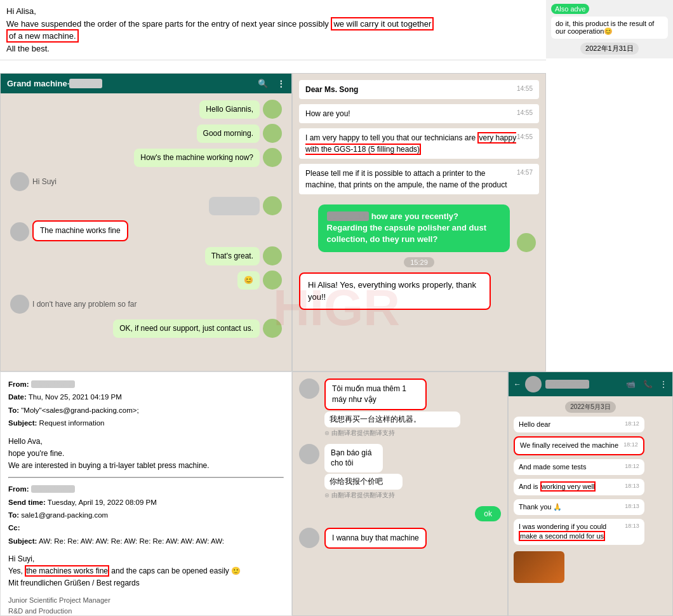 The width and height of the screenshot is (673, 616). Describe the element at coordinates (400, 494) in the screenshot. I see `bottom-center-chat: Tôi muốn mua thêm 1 máy như vậy 我想再买一台这样…` at that location.